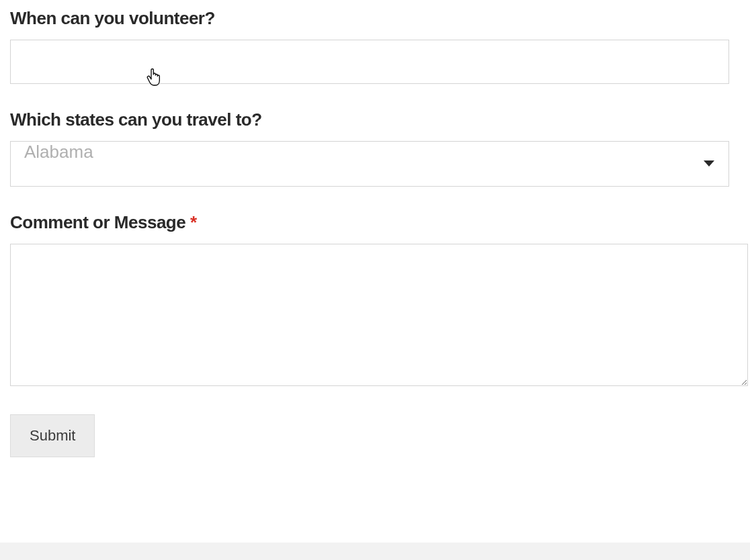  I want to click on submit-row: Submit, so click(375, 436).